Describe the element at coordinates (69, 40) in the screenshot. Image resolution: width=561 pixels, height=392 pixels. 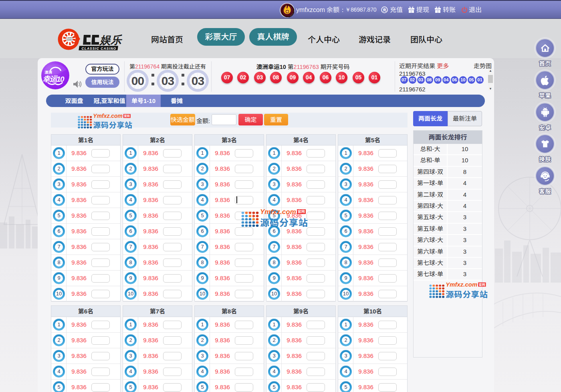
I see `svg-text: CASINO` at that location.